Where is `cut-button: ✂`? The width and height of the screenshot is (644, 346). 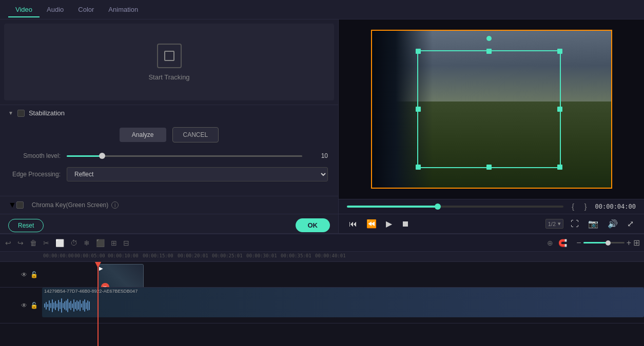 cut-button: ✂ is located at coordinates (46, 243).